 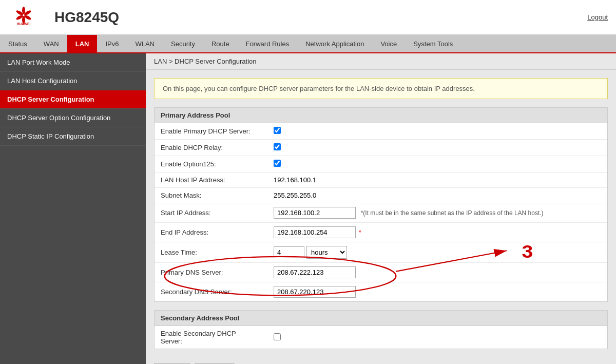 What do you see at coordinates (381, 318) in the screenshot?
I see `secondary-pool-header: Secondary Address Pool` at bounding box center [381, 318].